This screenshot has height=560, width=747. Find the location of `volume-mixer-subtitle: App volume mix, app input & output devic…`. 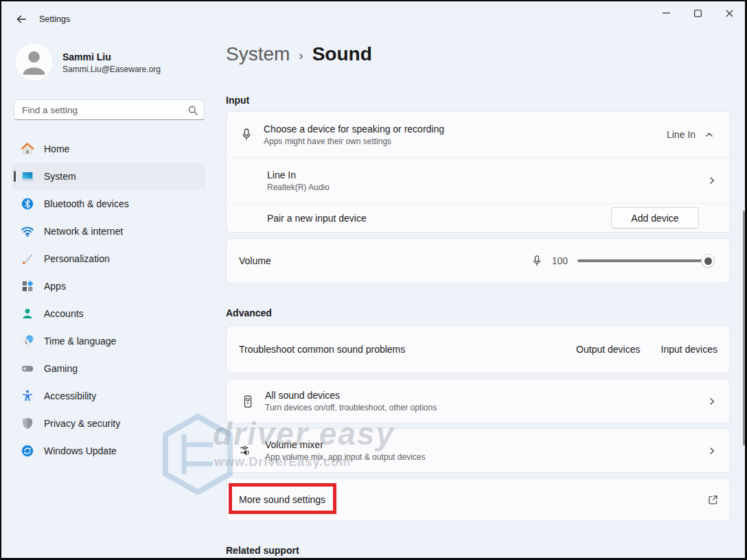

volume-mixer-subtitle: App volume mix, app input & output devic… is located at coordinates (345, 457).